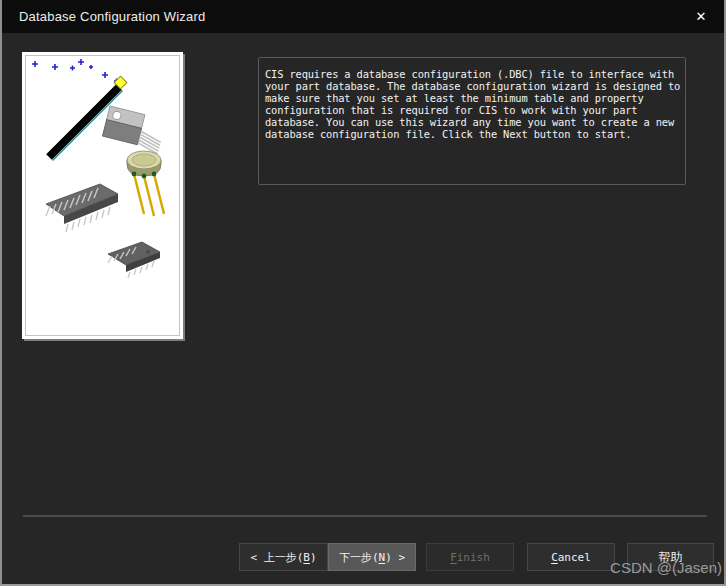 Image resolution: width=726 pixels, height=586 pixels. Describe the element at coordinates (363, 16) in the screenshot. I see `titlebar: Database Configuration Wizard ✕` at that location.